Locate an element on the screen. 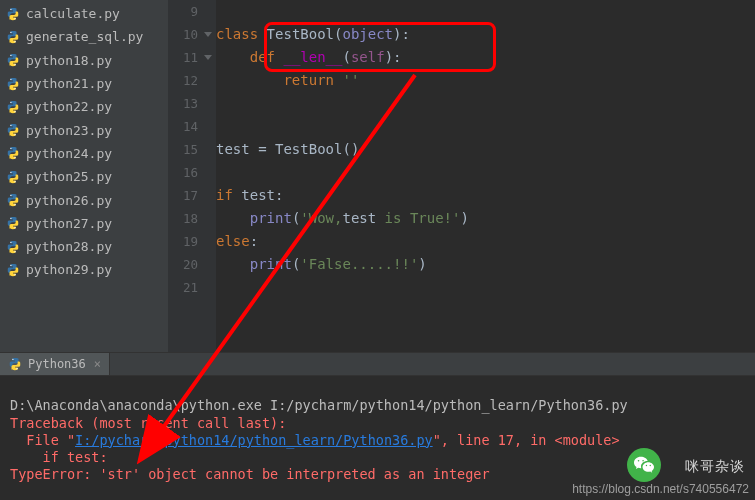  file-name: python27.py is located at coordinates (69, 224).